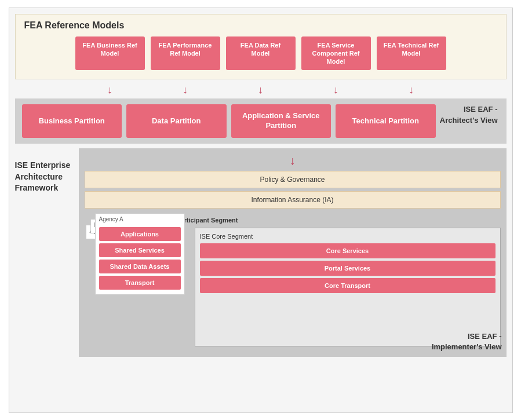 The image size is (521, 420). What do you see at coordinates (411, 53) in the screenshot?
I see `fea-box-technical: FEA Technical Ref Model` at bounding box center [411, 53].